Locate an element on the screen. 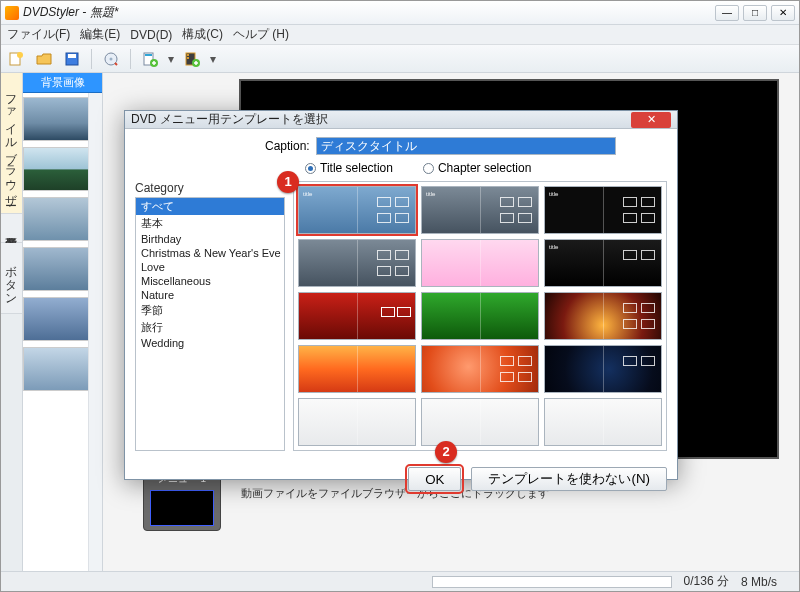  side-tabs: ファイルブラウザー 背景画像 ボタン is located at coordinates (12, 322).